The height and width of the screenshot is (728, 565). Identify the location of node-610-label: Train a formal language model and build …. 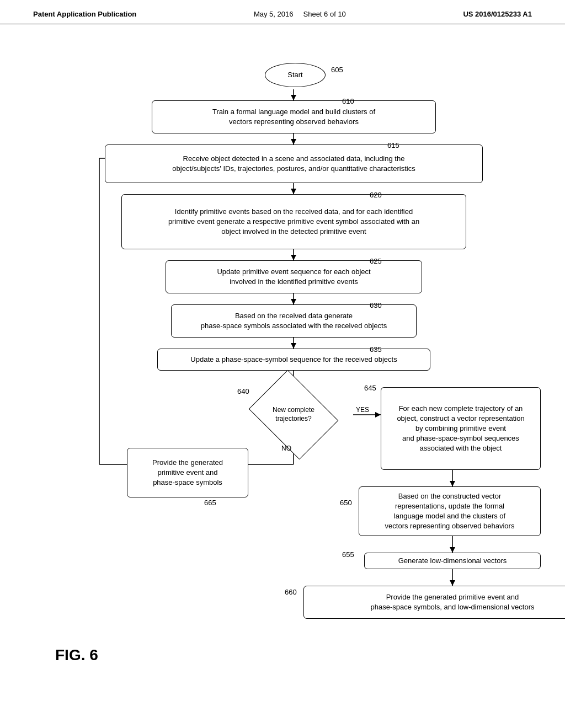
(294, 117).